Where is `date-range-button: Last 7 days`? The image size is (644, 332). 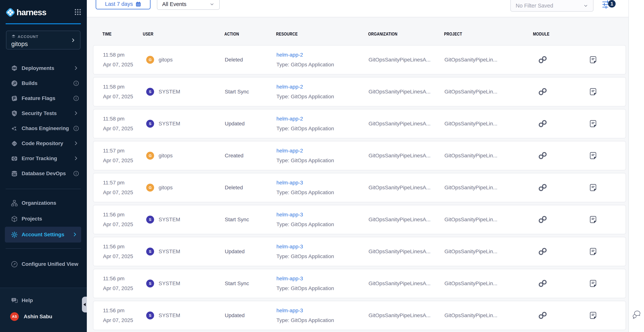
date-range-button: Last 7 days is located at coordinates (123, 5).